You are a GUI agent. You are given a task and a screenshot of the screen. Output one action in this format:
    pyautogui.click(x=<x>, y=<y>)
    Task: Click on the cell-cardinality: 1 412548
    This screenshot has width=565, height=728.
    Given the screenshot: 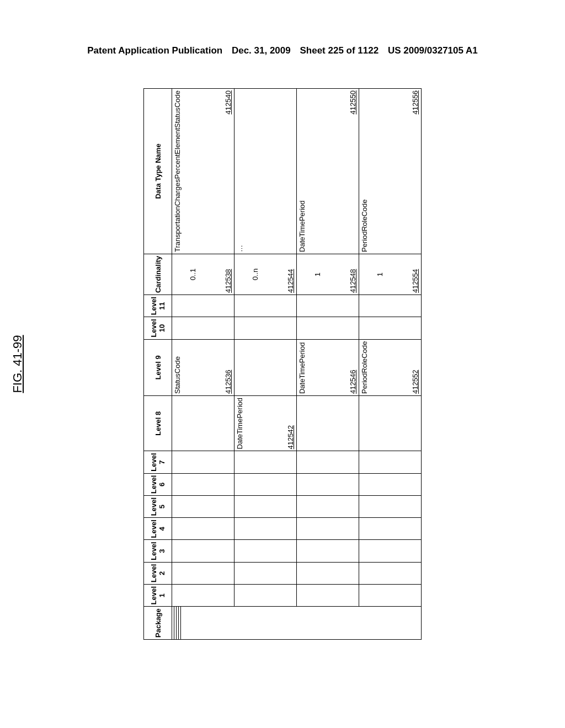 What is the action you would take?
    pyautogui.click(x=328, y=274)
    